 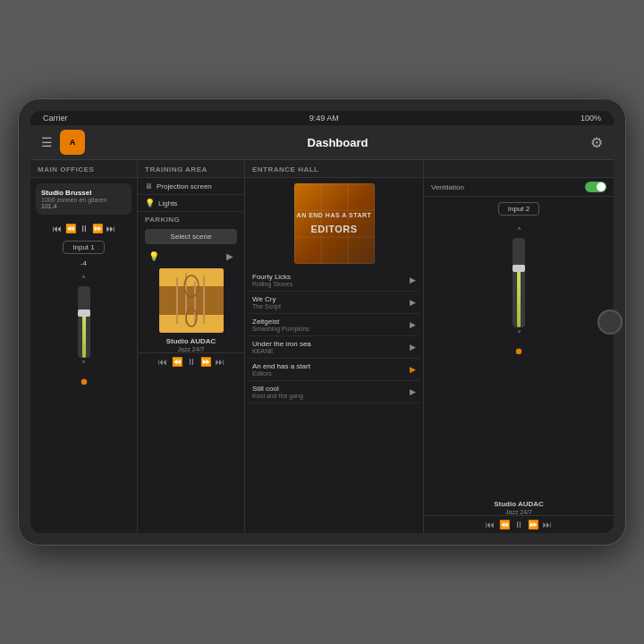 What do you see at coordinates (84, 200) in the screenshot?
I see `studio-sub: 1000 zonnen en gitaren` at bounding box center [84, 200].